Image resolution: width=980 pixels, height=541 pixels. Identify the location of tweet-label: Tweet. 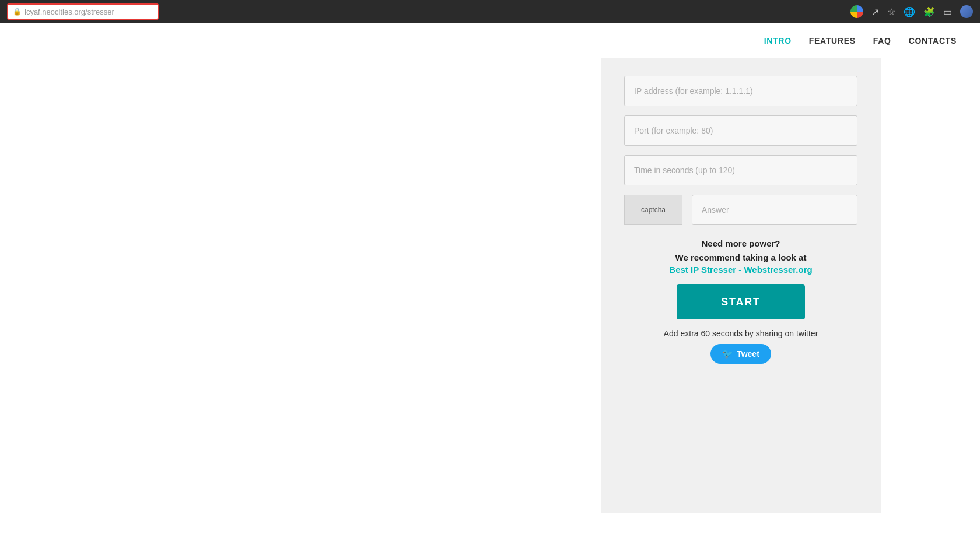
(748, 354).